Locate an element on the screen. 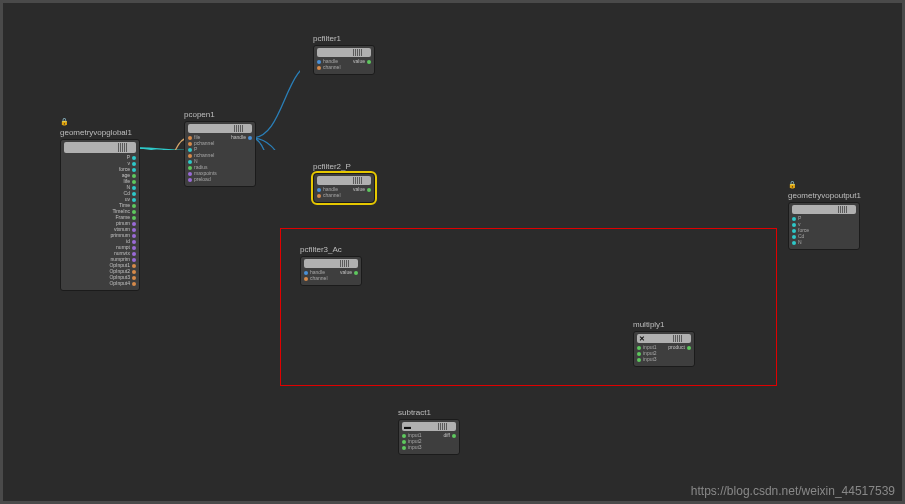 This screenshot has width=905, height=504. output-port: Cd is located at coordinates (122, 194).